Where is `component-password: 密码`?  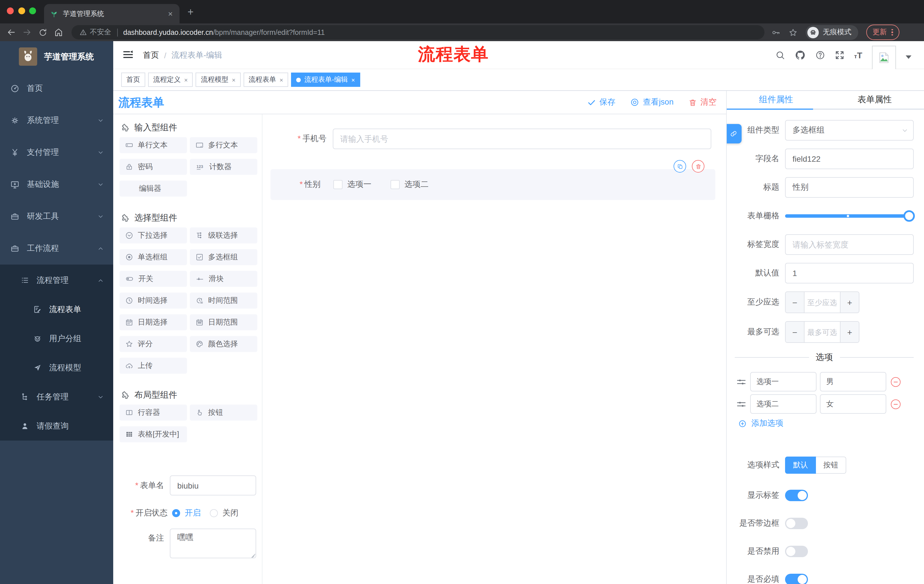
component-password: 密码 is located at coordinates (153, 167).